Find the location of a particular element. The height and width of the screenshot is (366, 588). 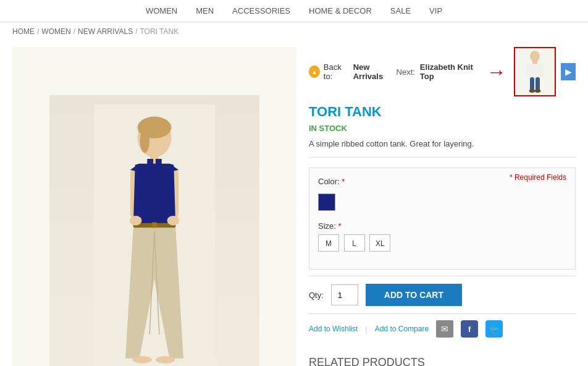

qty-label: Qty: is located at coordinates (316, 296).